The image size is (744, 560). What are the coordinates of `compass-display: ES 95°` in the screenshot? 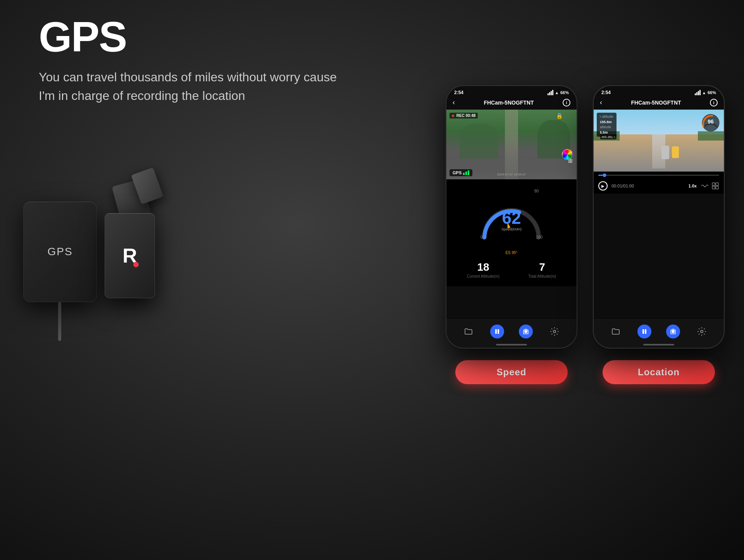 It's located at (512, 253).